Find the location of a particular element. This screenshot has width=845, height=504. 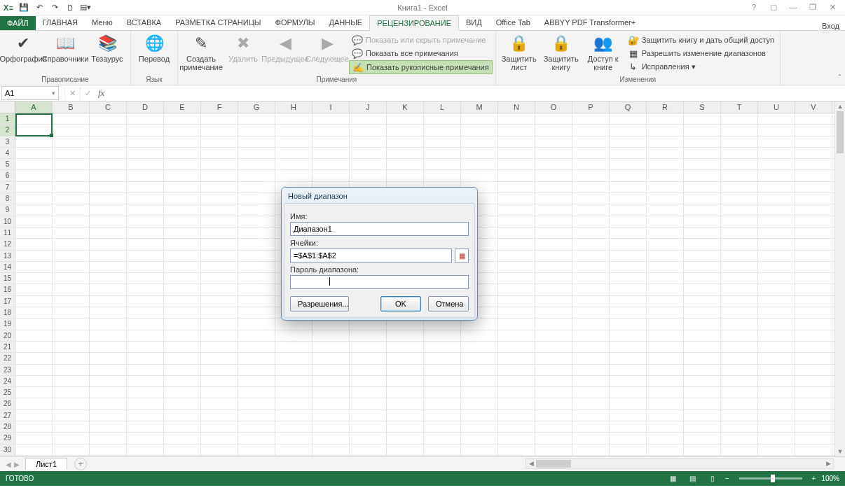

tab-данные: ДАННЫЕ is located at coordinates (345, 22).